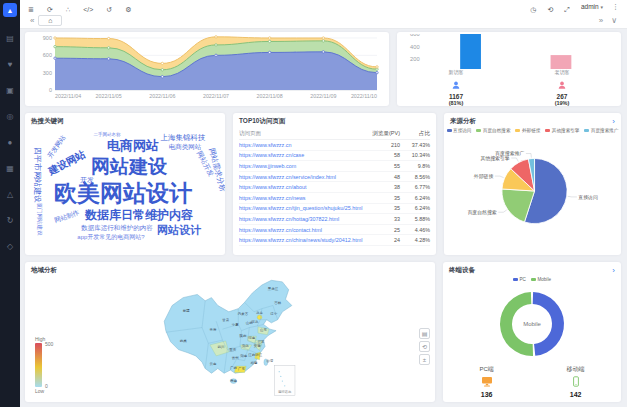 Image resolution: width=627 pixels, height=407 pixels. What do you see at coordinates (541, 280) in the screenshot?
I see `legend-item-Mobile: Mobile` at bounding box center [541, 280].